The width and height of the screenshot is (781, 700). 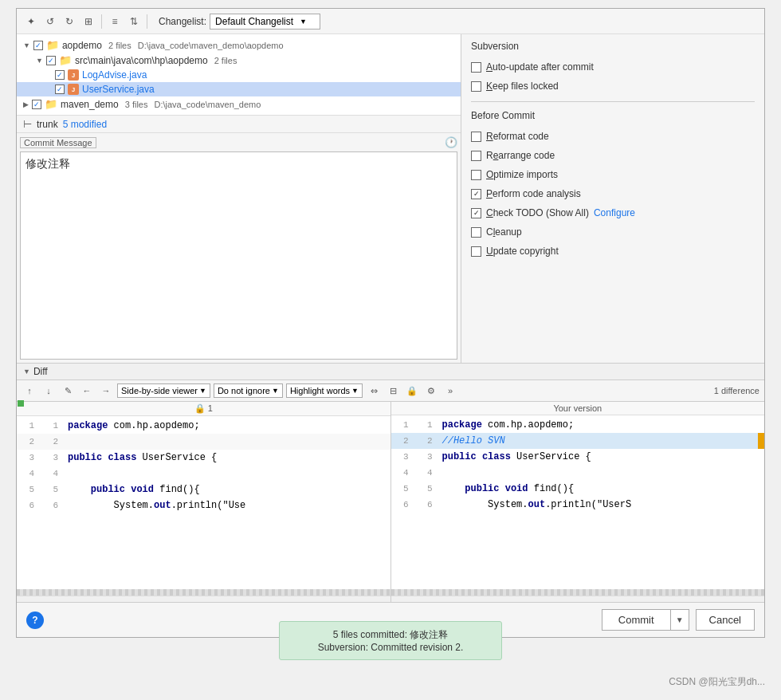 What do you see at coordinates (53, 45) in the screenshot?
I see `folder-icon: 📁` at bounding box center [53, 45].